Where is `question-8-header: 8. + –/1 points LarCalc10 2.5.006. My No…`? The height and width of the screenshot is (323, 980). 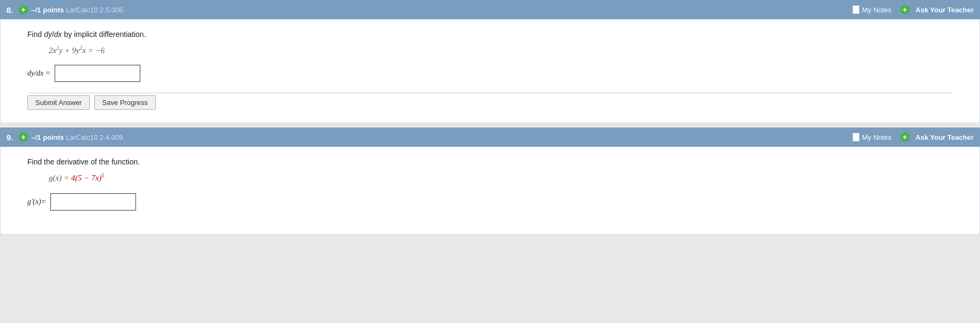 question-8-header: 8. + –/1 points LarCalc10 2.5.006. My No… is located at coordinates (490, 10).